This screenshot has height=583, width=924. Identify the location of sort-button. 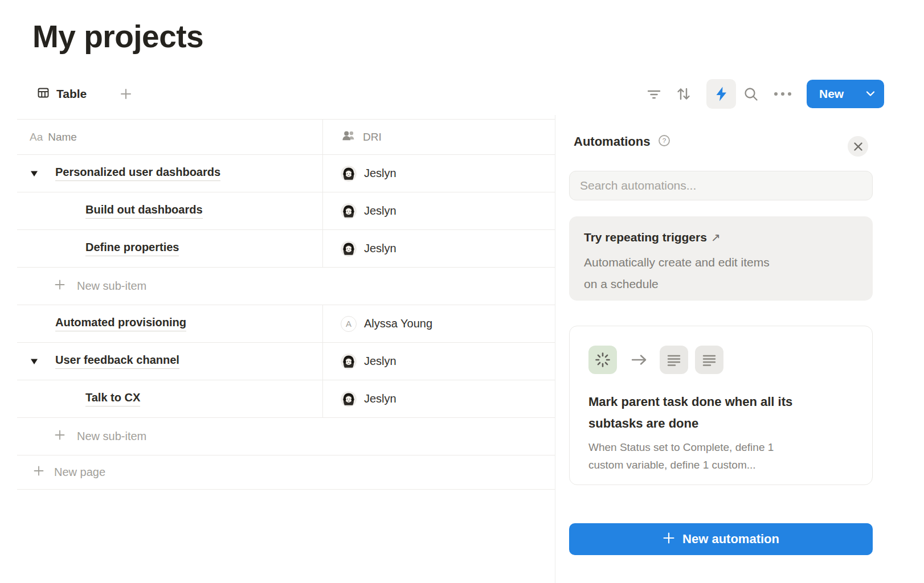
(684, 94).